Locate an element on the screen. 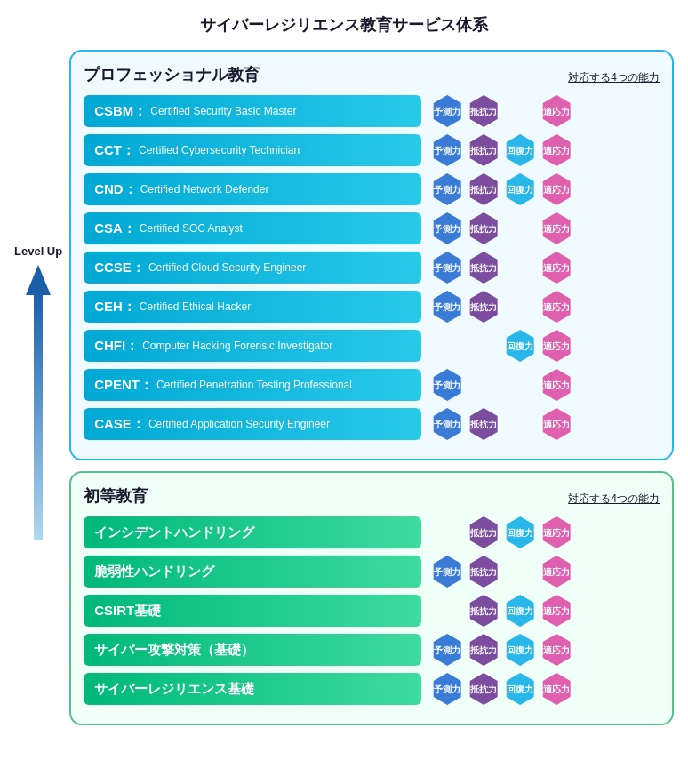 The height and width of the screenshot is (784, 688). abilities-csirt: 抵抗力回復力適応力 is located at coordinates (501, 611).